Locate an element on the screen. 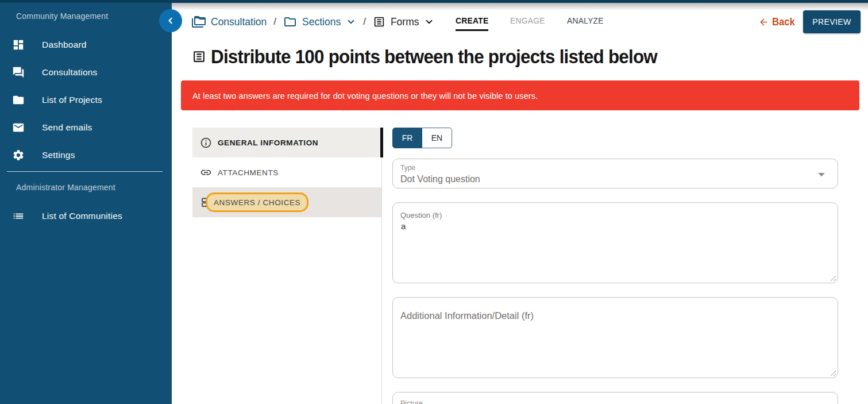 This screenshot has height=404, width=868. link-icon is located at coordinates (206, 172).